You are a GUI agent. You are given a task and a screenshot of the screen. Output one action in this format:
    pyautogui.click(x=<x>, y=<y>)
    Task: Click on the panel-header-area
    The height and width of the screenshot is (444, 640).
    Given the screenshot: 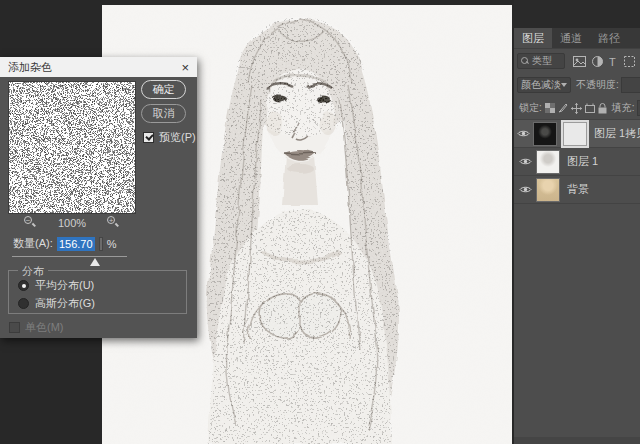 What is the action you would take?
    pyautogui.click(x=577, y=14)
    